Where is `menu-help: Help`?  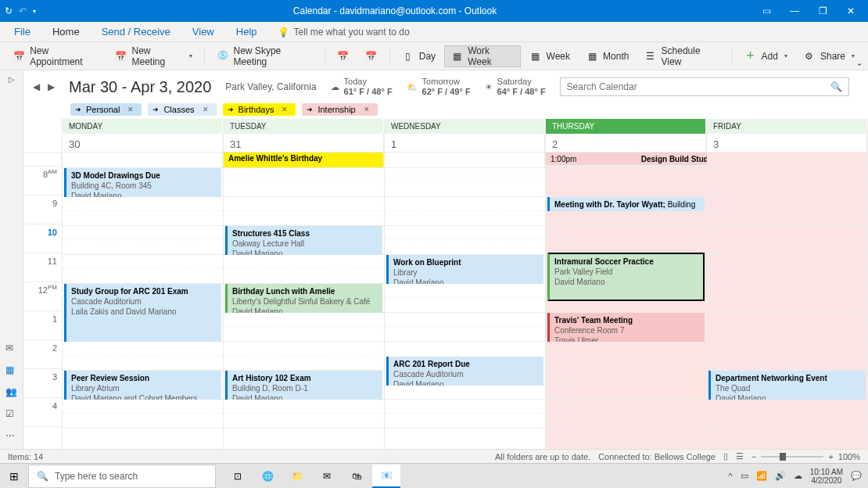
menu-help: Help is located at coordinates (247, 31).